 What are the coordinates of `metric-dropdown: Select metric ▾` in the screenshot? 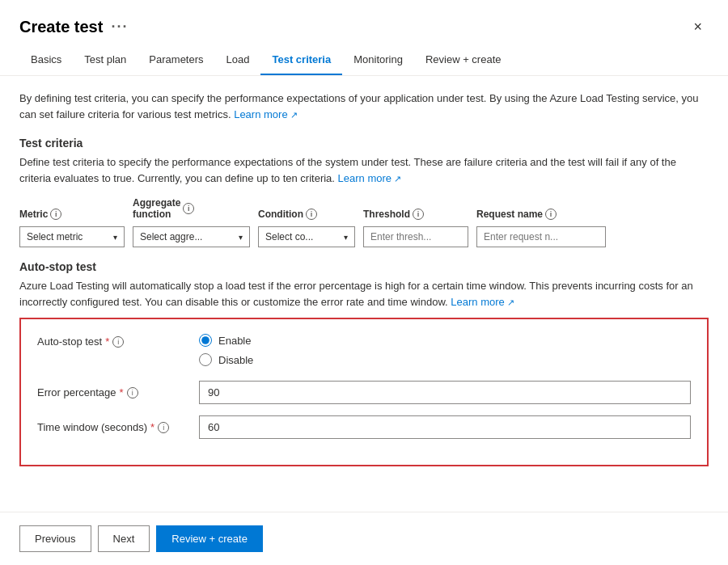 It's located at (72, 237).